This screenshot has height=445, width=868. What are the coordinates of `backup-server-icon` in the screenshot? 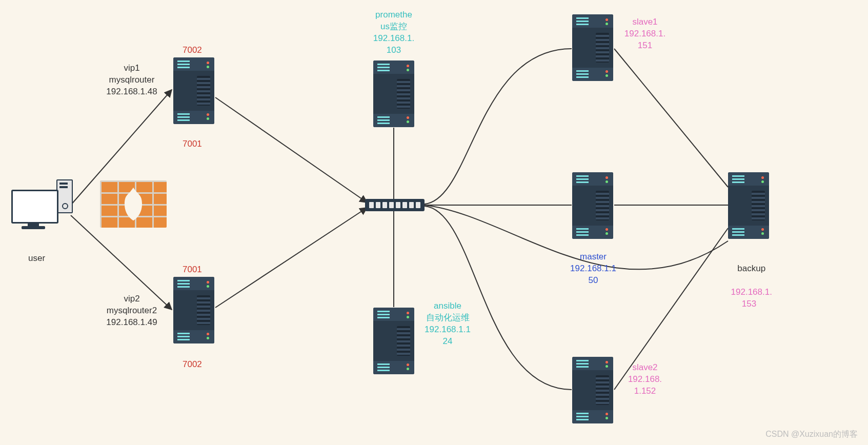 It's located at (749, 206).